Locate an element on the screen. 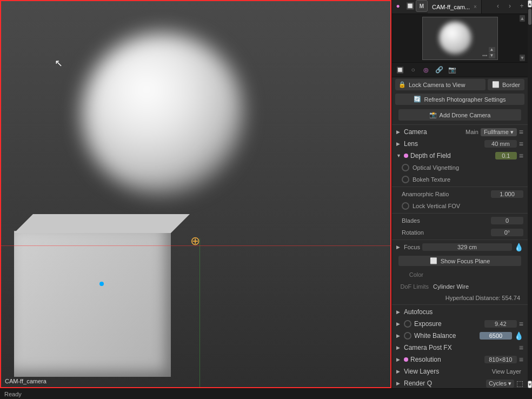 The width and height of the screenshot is (532, 399). lock-vertical-fov-toggle is located at coordinates (405, 206).